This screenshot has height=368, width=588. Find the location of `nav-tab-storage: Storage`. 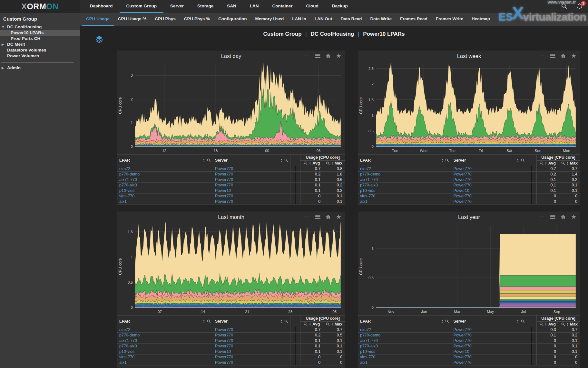

nav-tab-storage: Storage is located at coordinates (205, 6).